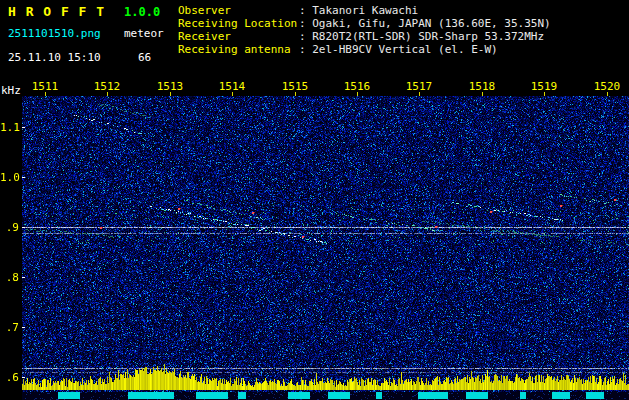 The image size is (629, 400). Describe the element at coordinates (142, 12) in the screenshot. I see `app-version: 1.0.0` at that location.